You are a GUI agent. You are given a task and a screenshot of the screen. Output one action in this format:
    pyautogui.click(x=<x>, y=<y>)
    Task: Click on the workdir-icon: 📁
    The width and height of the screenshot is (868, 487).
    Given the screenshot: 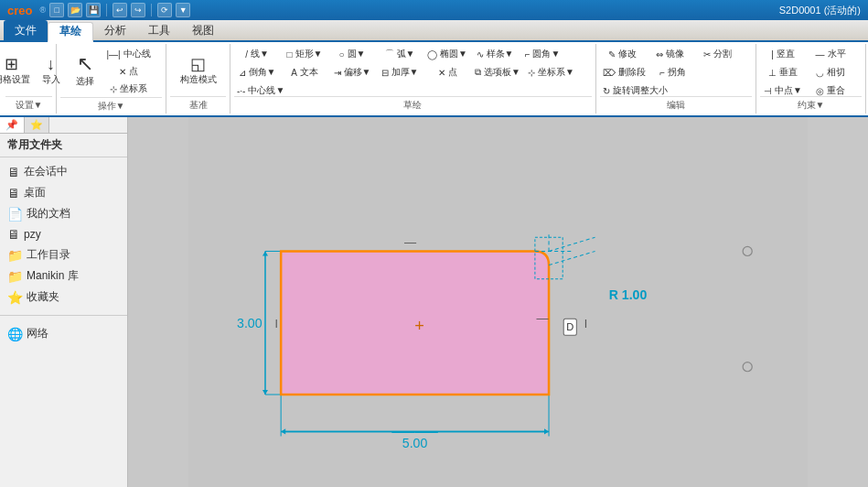 What is the action you would take?
    pyautogui.click(x=15, y=255)
    